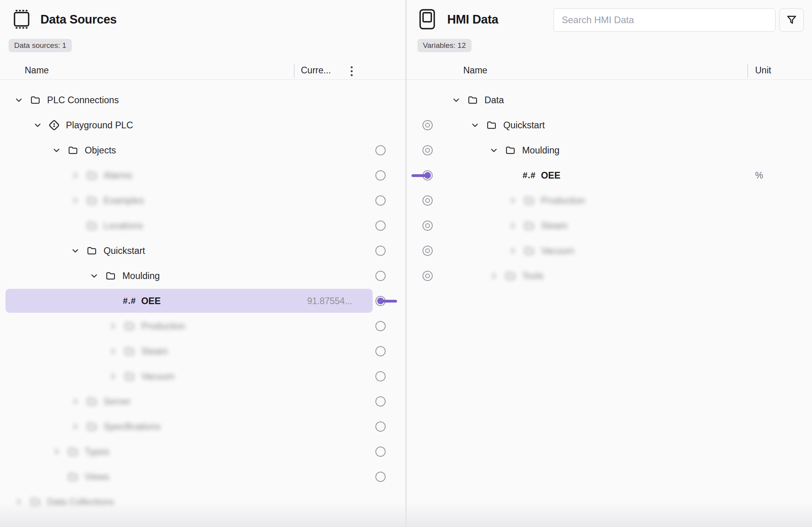 The height and width of the screenshot is (527, 812). What do you see at coordinates (473, 20) in the screenshot?
I see `page-title: HMI Data` at bounding box center [473, 20].